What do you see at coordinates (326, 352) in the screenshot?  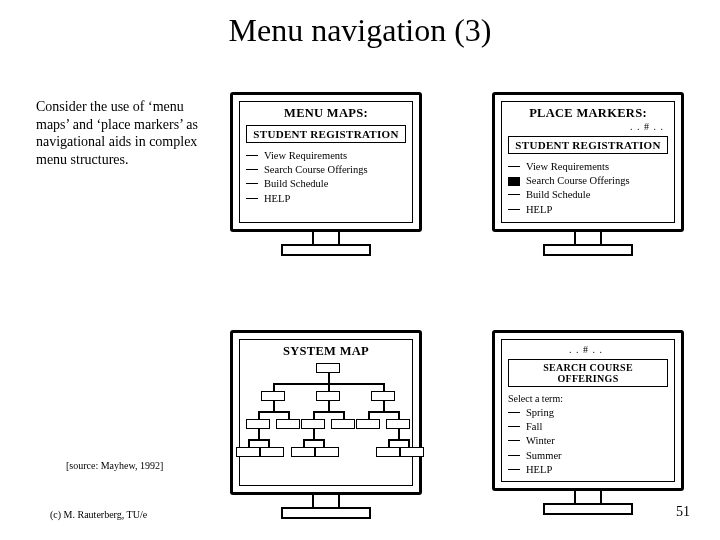 I see `screen-heading: SYSTEM MAP` at bounding box center [326, 352].